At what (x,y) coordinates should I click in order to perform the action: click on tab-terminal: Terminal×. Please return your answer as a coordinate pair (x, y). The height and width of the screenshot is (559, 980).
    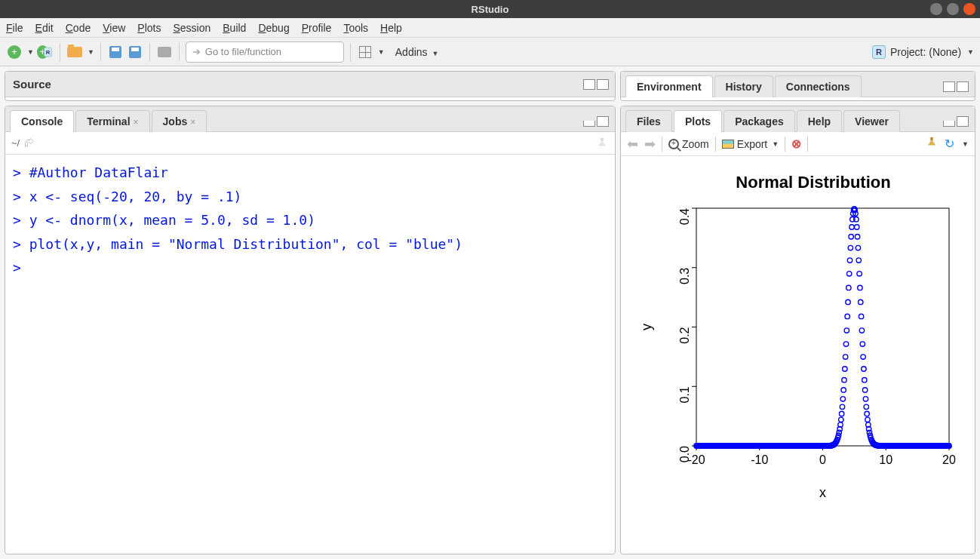
    Looking at the image, I should click on (112, 121).